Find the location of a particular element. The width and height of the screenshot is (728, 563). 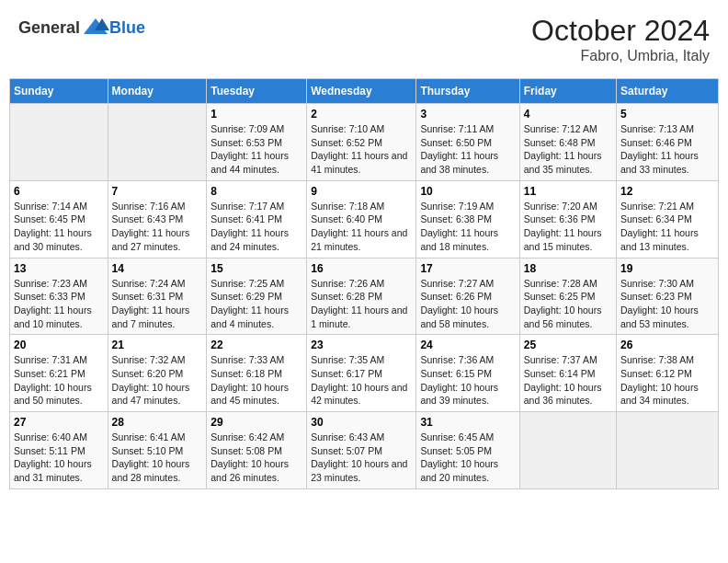

day-cell: 28Sunrise: 6:41 AMSunset: 5:10 PMDayligh… is located at coordinates (157, 451).